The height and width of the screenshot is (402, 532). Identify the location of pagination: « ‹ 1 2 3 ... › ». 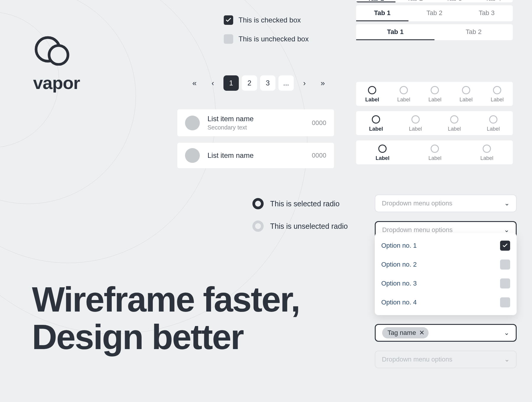
(259, 83).